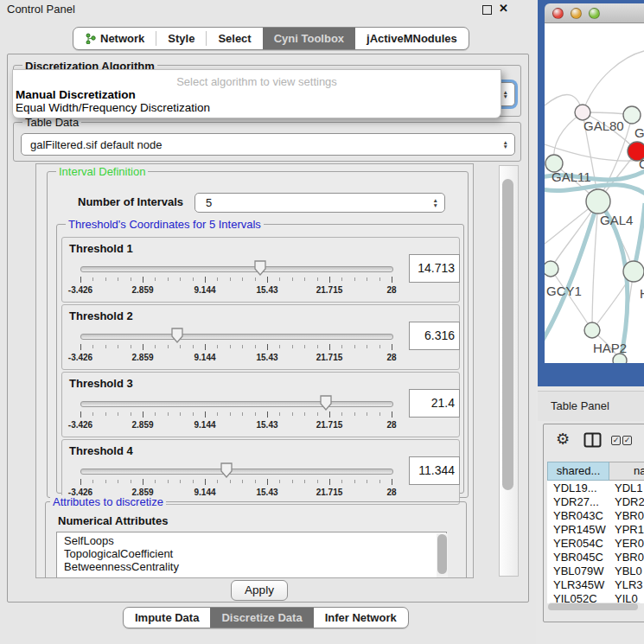 The height and width of the screenshot is (644, 644). What do you see at coordinates (596, 544) in the screenshot?
I see `table-row: YER054CYER0` at bounding box center [596, 544].